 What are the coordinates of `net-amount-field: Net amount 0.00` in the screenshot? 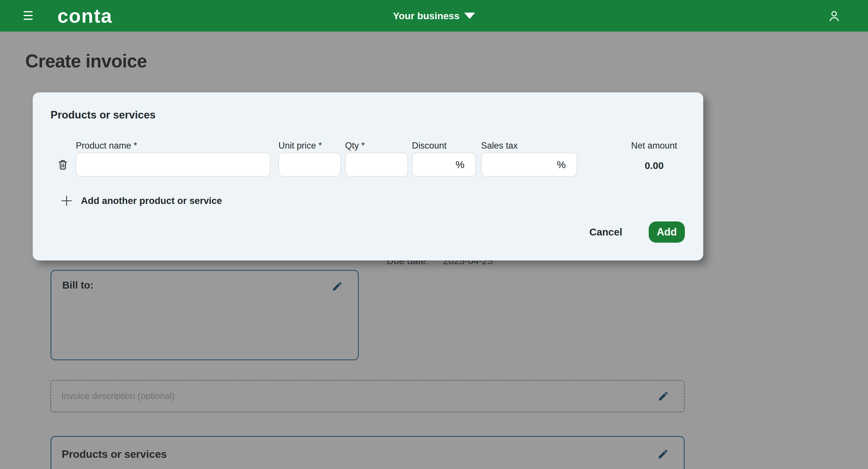 It's located at (654, 156).